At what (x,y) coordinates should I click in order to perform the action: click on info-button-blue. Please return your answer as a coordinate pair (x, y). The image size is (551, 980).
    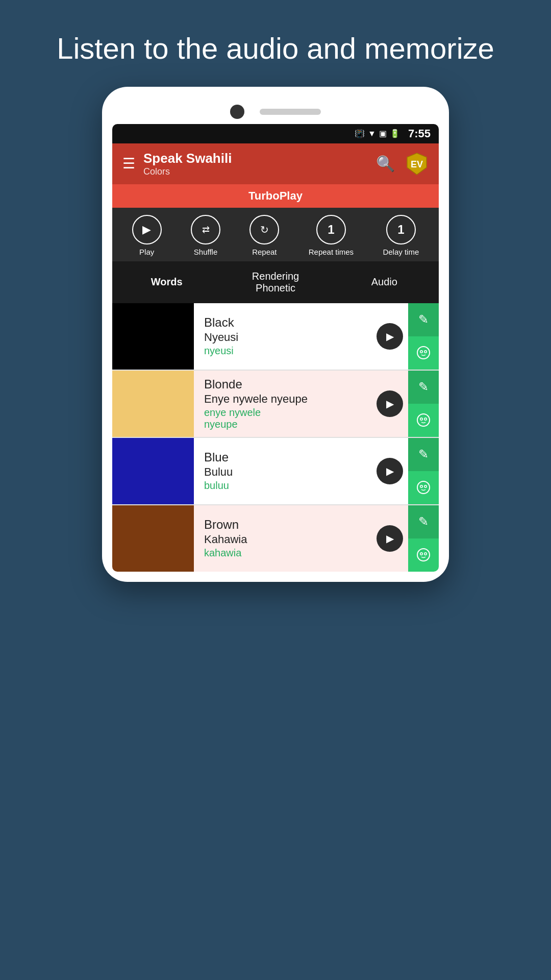
    Looking at the image, I should click on (423, 488).